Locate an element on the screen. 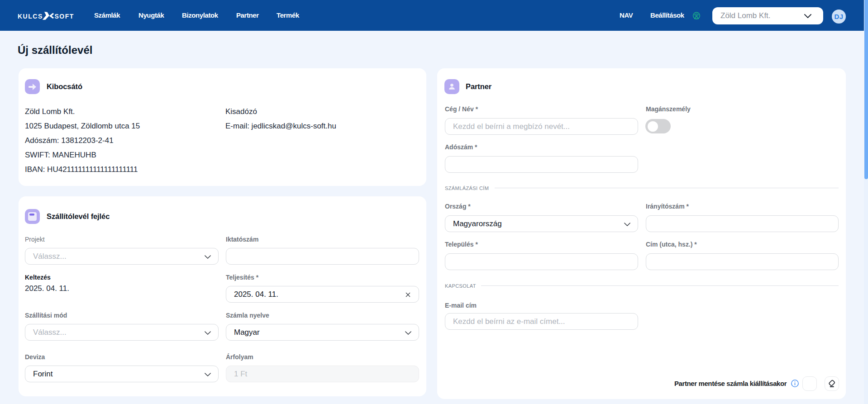 This screenshot has width=868, height=404. svg-text: SOFT is located at coordinates (64, 16).